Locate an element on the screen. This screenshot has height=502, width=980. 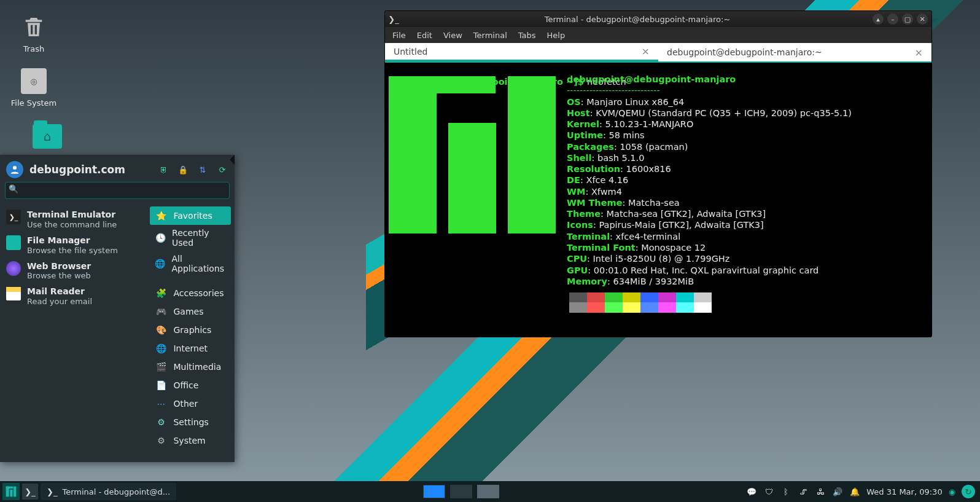
window-maximize-button: ▢ is located at coordinates (908, 19).